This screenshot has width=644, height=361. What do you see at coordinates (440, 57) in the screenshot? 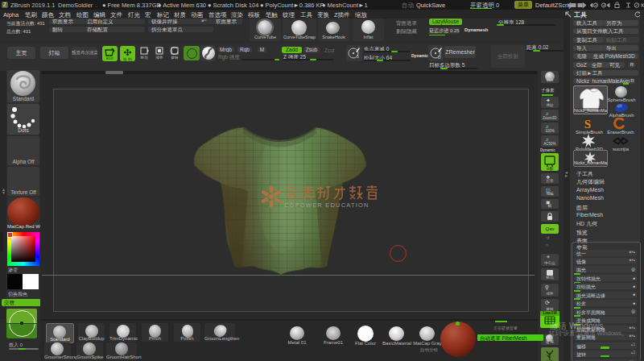
I see `svg-text: D` at bounding box center [440, 57].